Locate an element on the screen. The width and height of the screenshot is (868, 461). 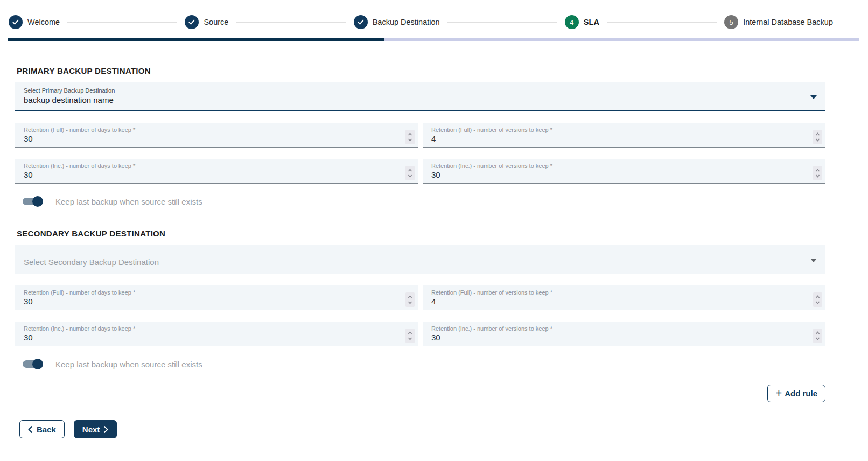
secondary-retention-inc-days-input is located at coordinates (208, 337).